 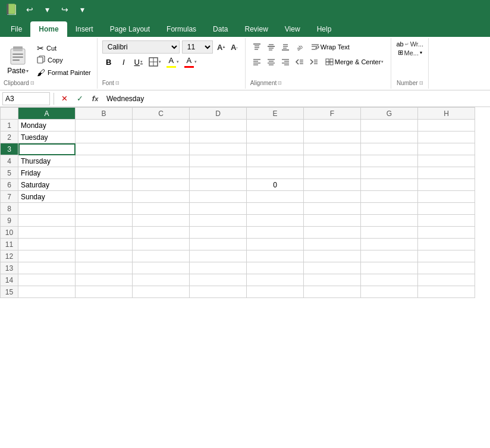 What do you see at coordinates (218, 137) in the screenshot?
I see `cell-D2` at bounding box center [218, 137].